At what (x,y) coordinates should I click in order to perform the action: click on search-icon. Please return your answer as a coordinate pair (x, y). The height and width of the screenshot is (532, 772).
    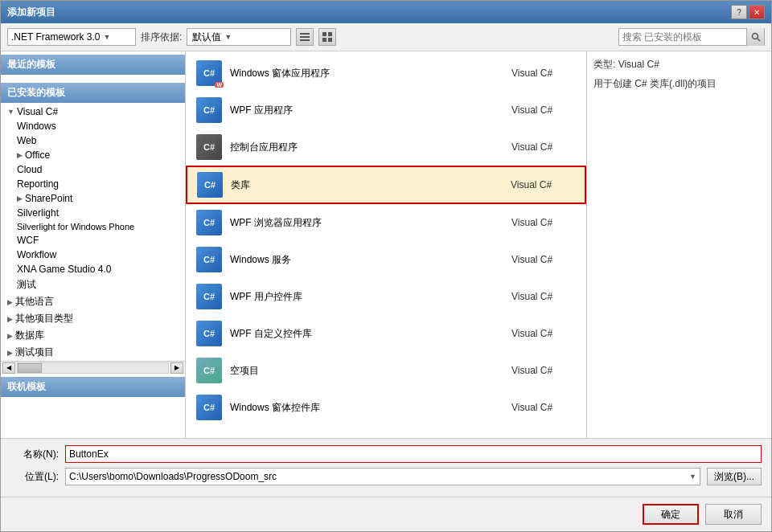
    Looking at the image, I should click on (756, 37).